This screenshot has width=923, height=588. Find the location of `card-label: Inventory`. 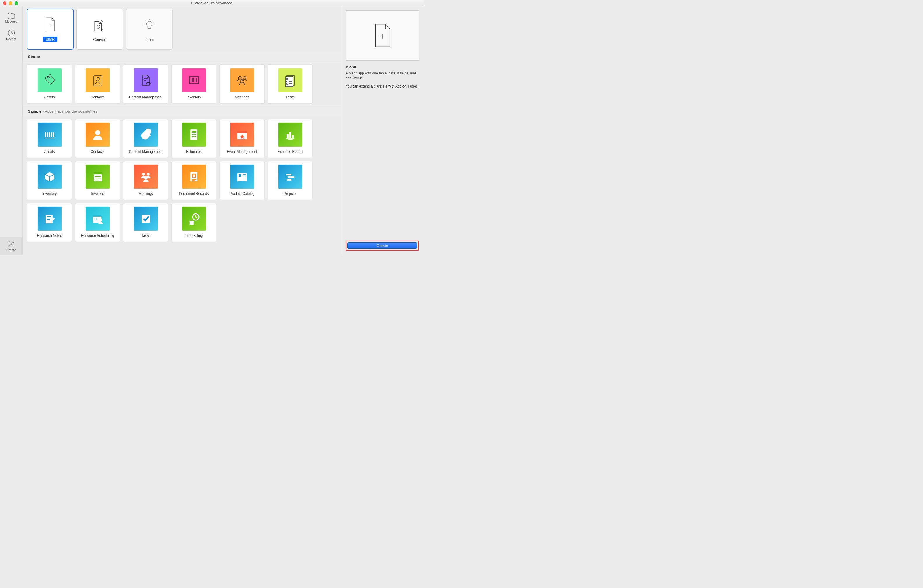

card-label: Inventory is located at coordinates (194, 97).